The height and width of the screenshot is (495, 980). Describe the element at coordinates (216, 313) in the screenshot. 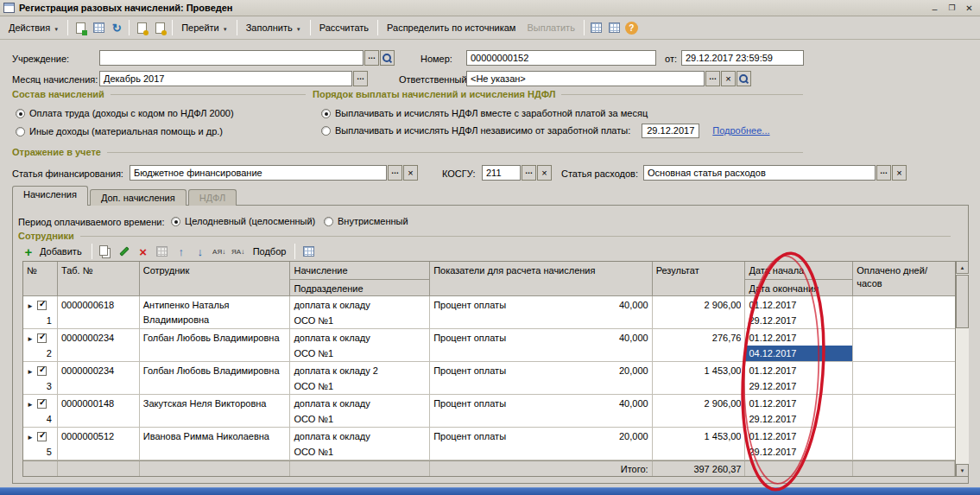

I see `employee-cell: Антипенко Наталья Владимировна` at that location.